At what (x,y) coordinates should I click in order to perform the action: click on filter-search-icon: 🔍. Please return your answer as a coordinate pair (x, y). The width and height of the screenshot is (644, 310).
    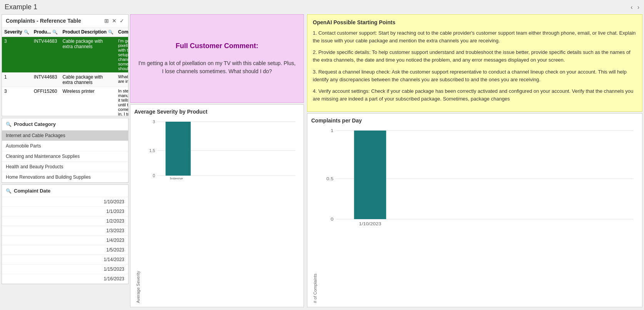
    Looking at the image, I should click on (8, 124).